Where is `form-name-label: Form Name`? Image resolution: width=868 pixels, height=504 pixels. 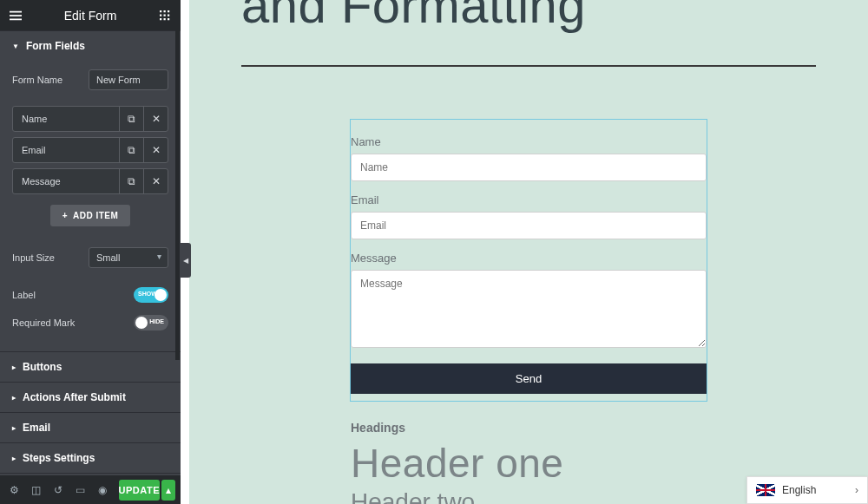
form-name-label: Form Name is located at coordinates (37, 80).